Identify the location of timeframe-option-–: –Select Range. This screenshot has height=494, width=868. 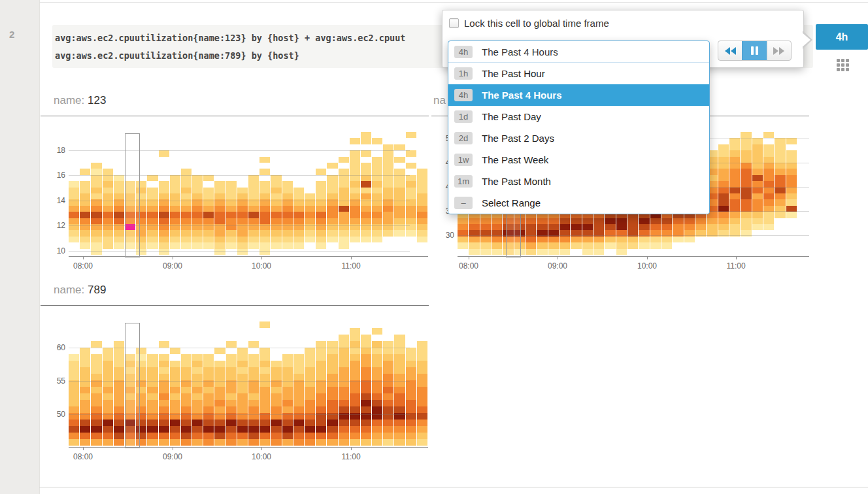
(579, 203).